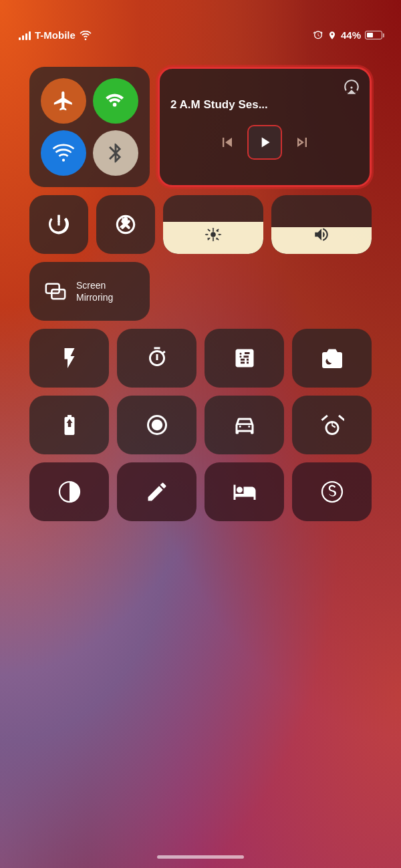 This screenshot has height=868, width=401. I want to click on shazam-button, so click(331, 492).